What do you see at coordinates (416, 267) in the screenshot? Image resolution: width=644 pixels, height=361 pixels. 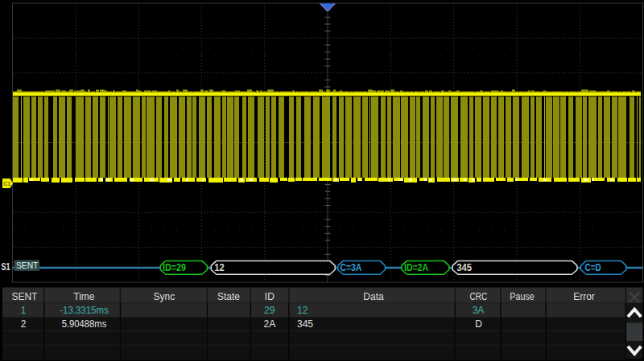 I see `svg-text: ID=2A` at bounding box center [416, 267].